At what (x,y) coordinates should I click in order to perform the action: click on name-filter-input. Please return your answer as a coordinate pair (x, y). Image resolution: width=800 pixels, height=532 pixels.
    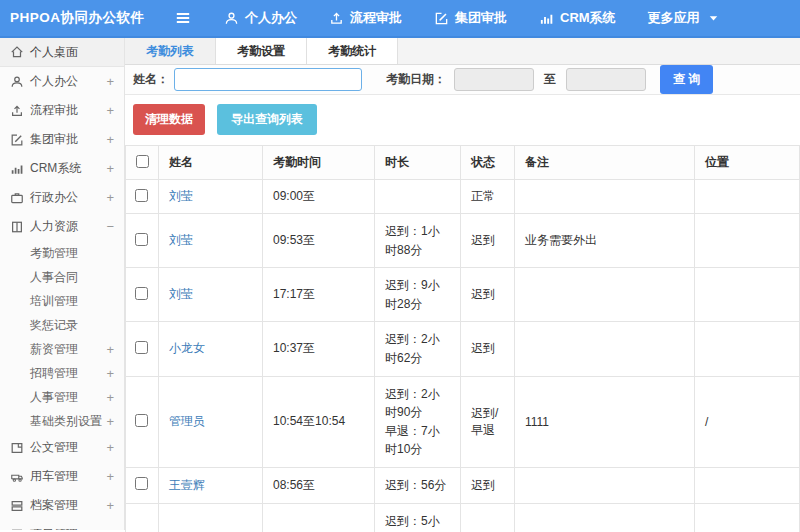
    Looking at the image, I should click on (268, 80).